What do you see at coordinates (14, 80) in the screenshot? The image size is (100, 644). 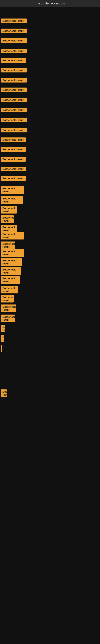 I see `bottleneck-badge-7: Bottleneck result` at bounding box center [14, 80].